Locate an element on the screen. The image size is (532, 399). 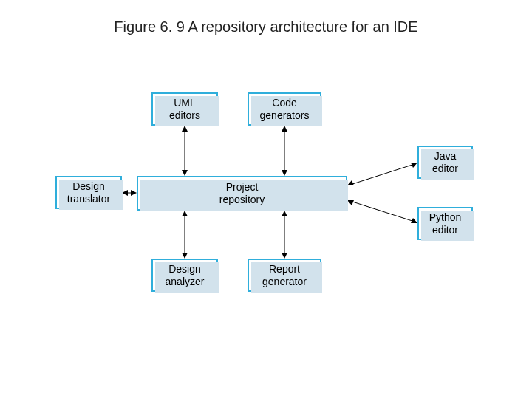
box-uml-editors: UMLeditors is located at coordinates (185, 109).